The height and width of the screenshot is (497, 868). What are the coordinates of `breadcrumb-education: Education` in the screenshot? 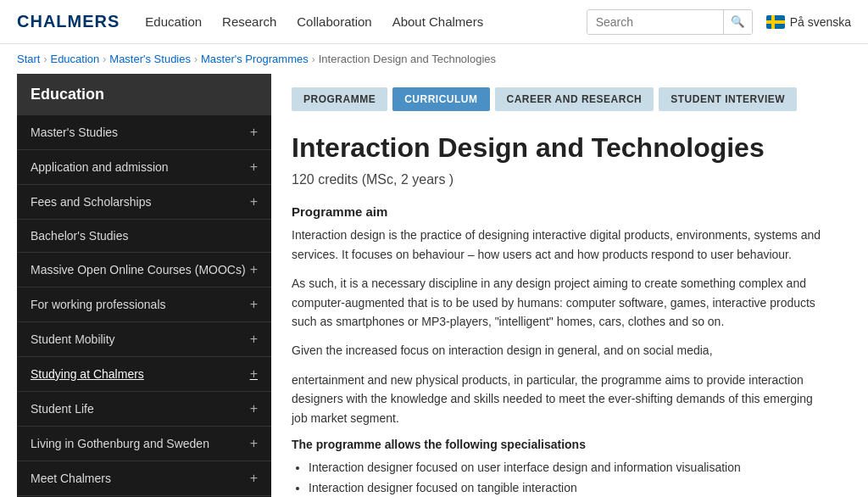 It's located at (75, 59).